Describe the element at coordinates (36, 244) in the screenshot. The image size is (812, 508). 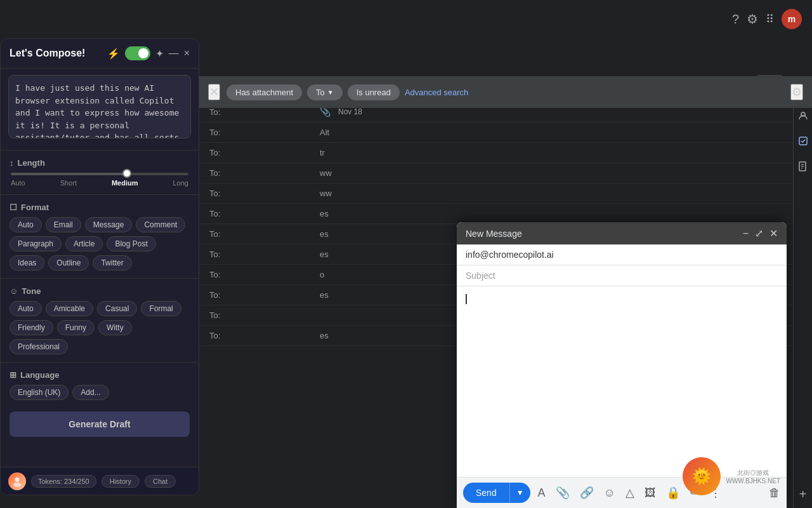
I see `format-paragraph: Paragraph` at that location.